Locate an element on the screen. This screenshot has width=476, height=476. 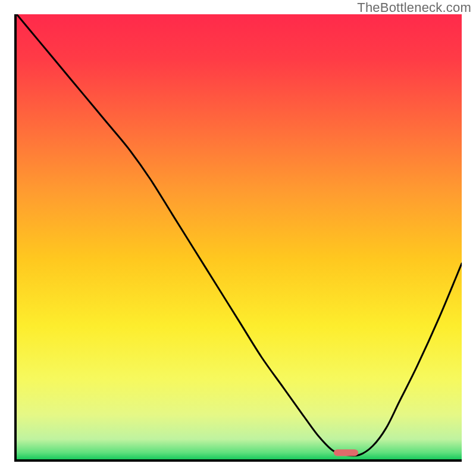
optimum-marker is located at coordinates (346, 452).